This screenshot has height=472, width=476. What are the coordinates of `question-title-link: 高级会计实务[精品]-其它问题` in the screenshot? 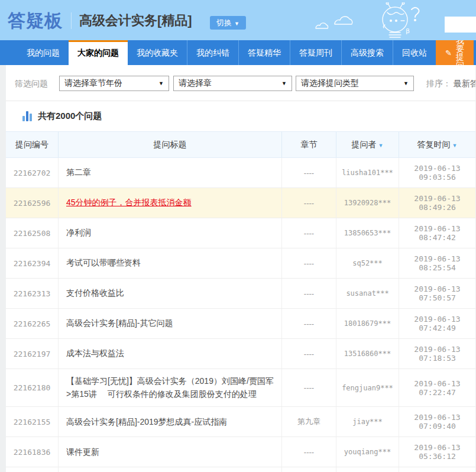 It's located at (119, 324).